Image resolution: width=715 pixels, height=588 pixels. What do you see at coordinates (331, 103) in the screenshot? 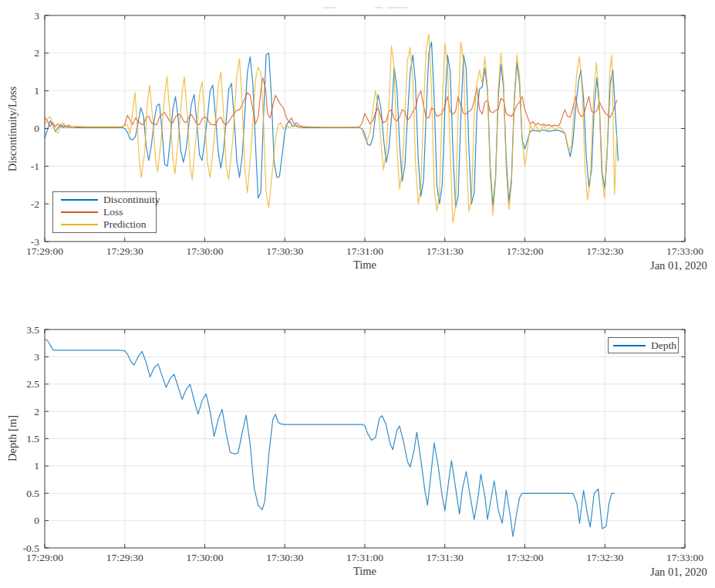
I see `series-line-loss` at bounding box center [331, 103].